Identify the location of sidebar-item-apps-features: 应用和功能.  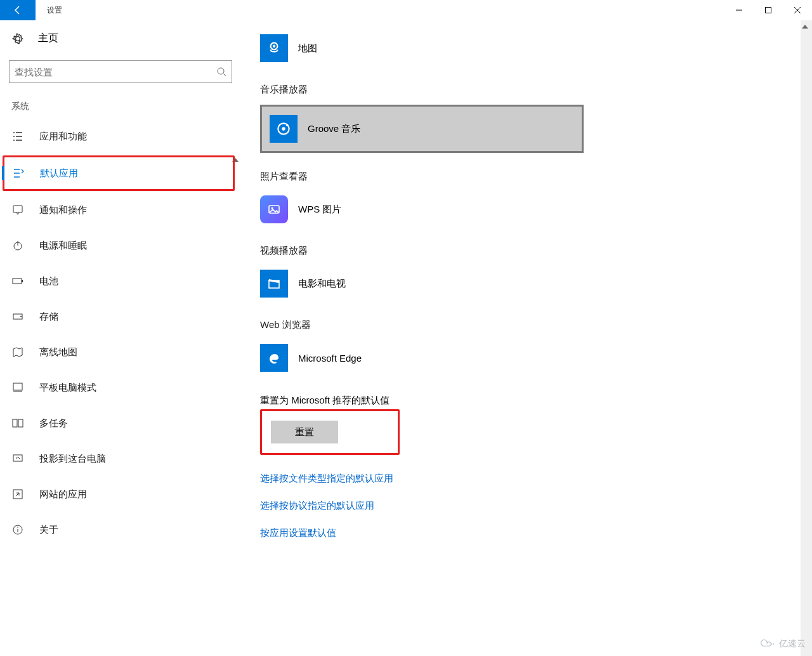
(121, 136).